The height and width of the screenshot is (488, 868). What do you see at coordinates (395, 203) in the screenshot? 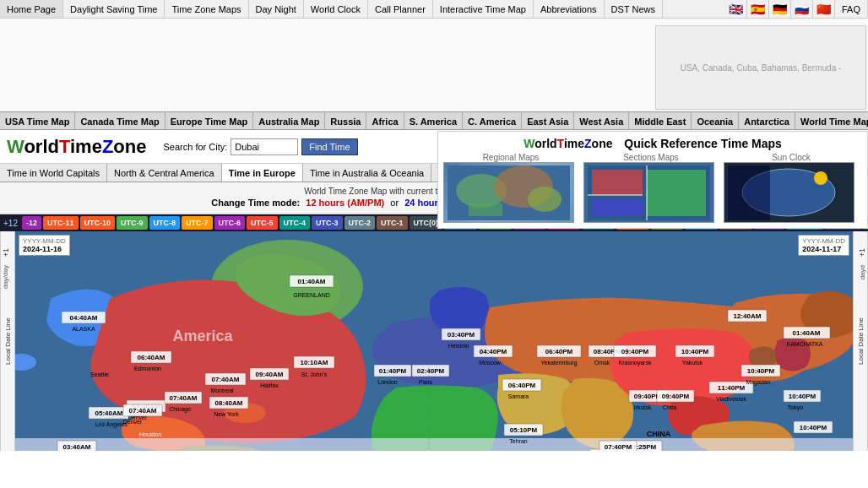
I see `or-separator: or` at bounding box center [395, 203].